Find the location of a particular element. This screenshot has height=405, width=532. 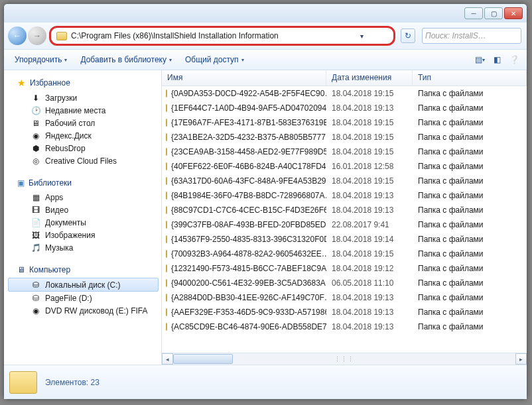

file-row: {17E96A7F-AFE3-4171-87B1-583E376319E8}18… is located at coordinates (344, 123).